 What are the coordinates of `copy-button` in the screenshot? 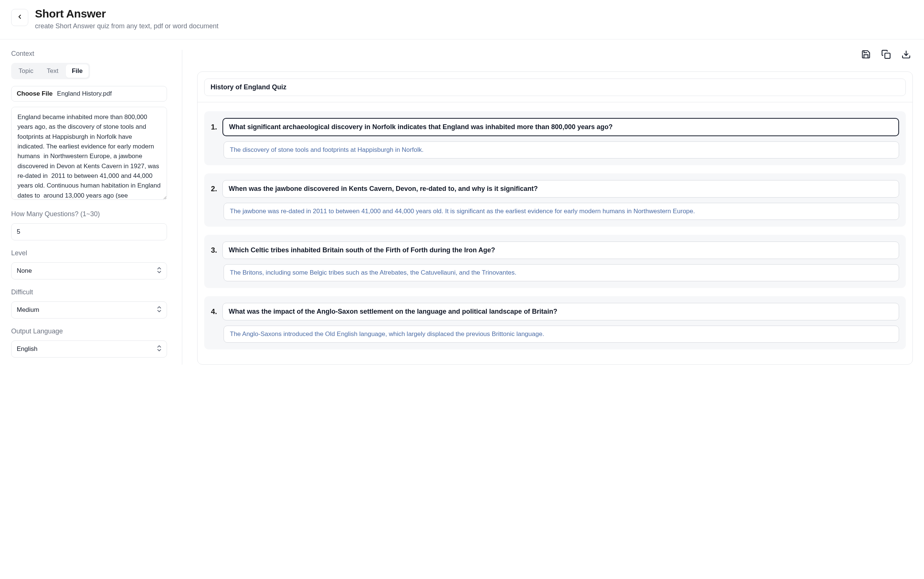 It's located at (886, 55).